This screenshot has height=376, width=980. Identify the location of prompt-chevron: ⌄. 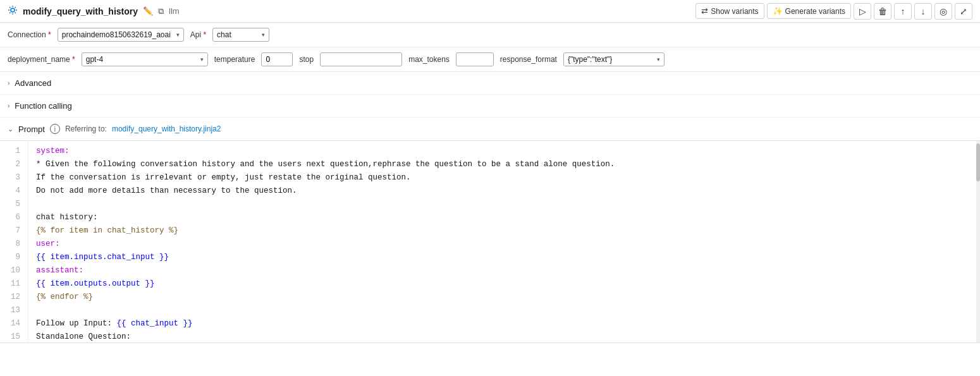
(10, 129).